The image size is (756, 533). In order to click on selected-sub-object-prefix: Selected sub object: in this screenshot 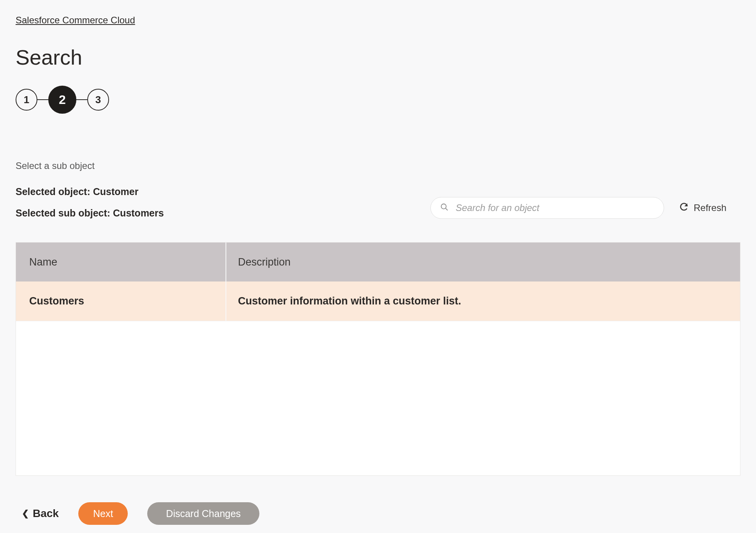, I will do `click(64, 213)`.